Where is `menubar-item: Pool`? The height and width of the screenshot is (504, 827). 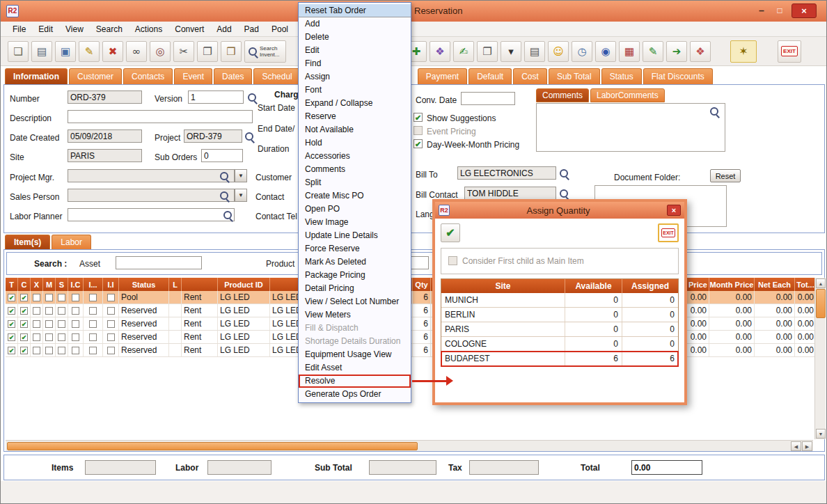 menubar-item: Pool is located at coordinates (280, 29).